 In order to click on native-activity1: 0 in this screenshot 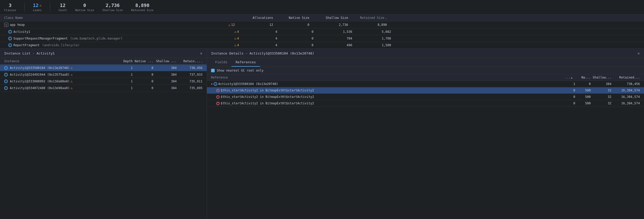, I will do `click(295, 32)`.